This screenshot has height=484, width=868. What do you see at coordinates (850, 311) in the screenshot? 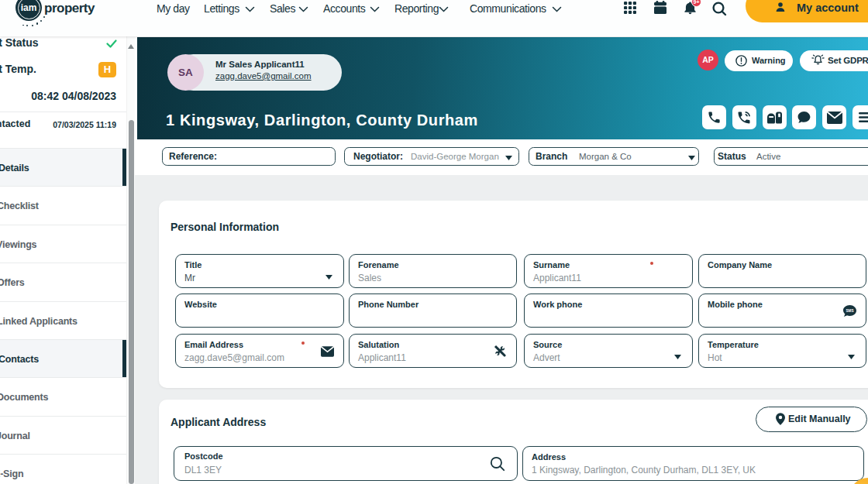
I see `svg-text: SMS` at bounding box center [850, 311].